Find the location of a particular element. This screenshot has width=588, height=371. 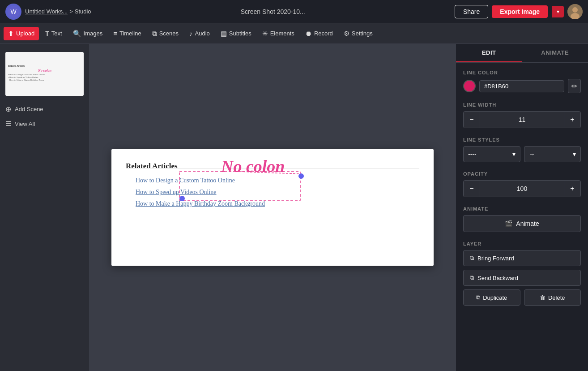

delete-icon: 🗑 is located at coordinates (542, 298).